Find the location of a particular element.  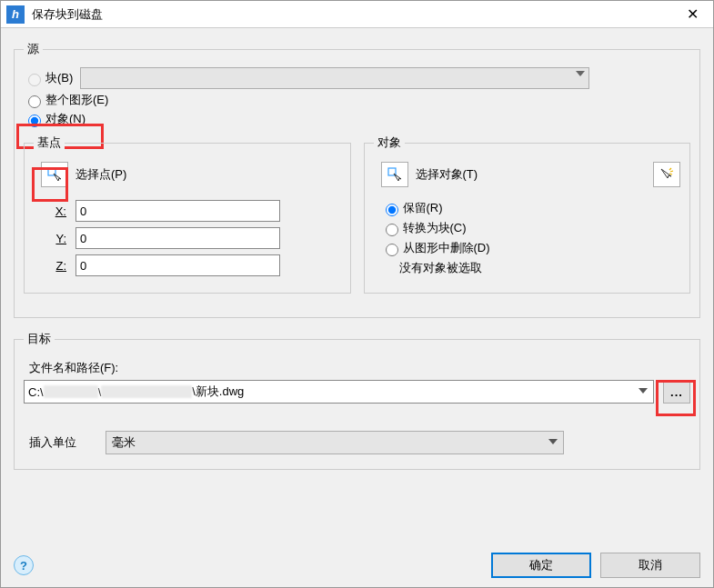

ok-button: 确定 is located at coordinates (541, 565).